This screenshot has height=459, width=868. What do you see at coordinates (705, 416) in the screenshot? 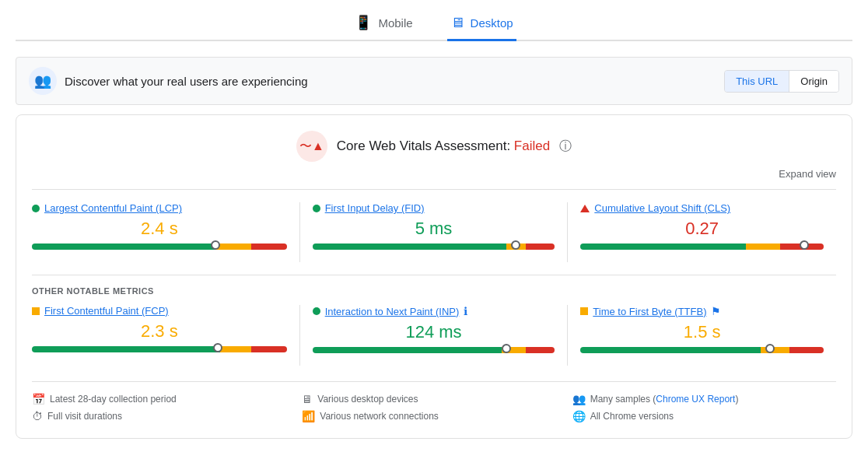
I see `footer-chrome-versions: 🌐 All Chrome versions` at bounding box center [705, 416].